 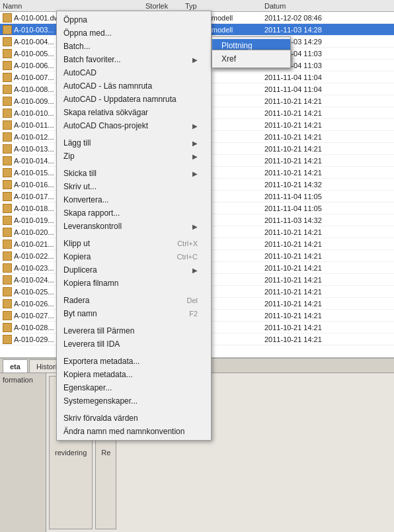 I want to click on menu-item: Leveranskontroll▶, so click(x=134, y=226).